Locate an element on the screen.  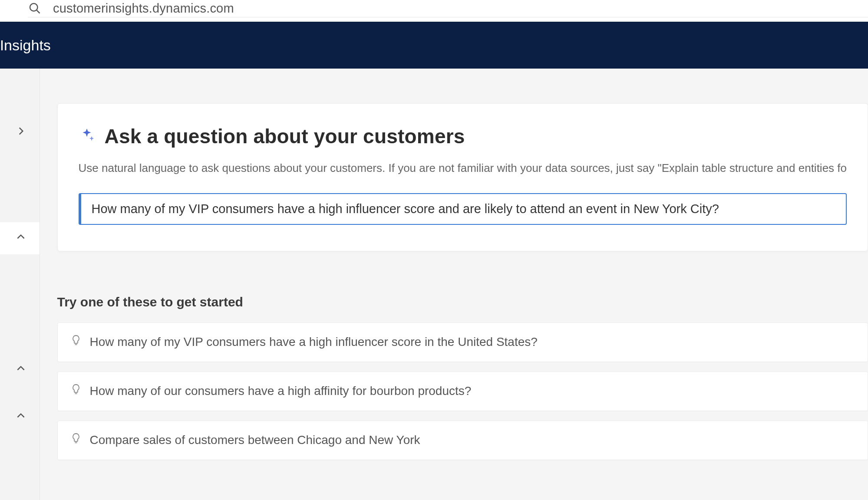
browser-address-bar: customerinsights.dynamics.com is located at coordinates (434, 11).